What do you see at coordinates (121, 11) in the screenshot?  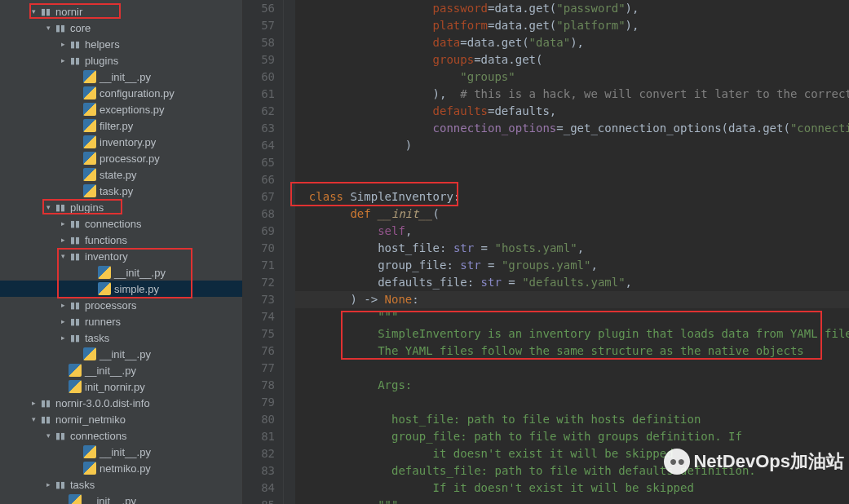 I see `tree-folder: ▾▮▮nornir` at bounding box center [121, 11].